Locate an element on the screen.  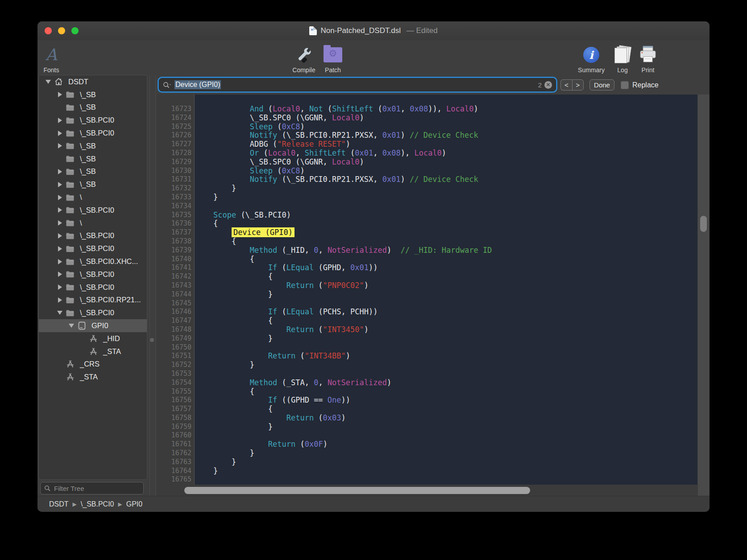
title-bar: Non-Patched_DSDT.dsl — Edited is located at coordinates (374, 31).